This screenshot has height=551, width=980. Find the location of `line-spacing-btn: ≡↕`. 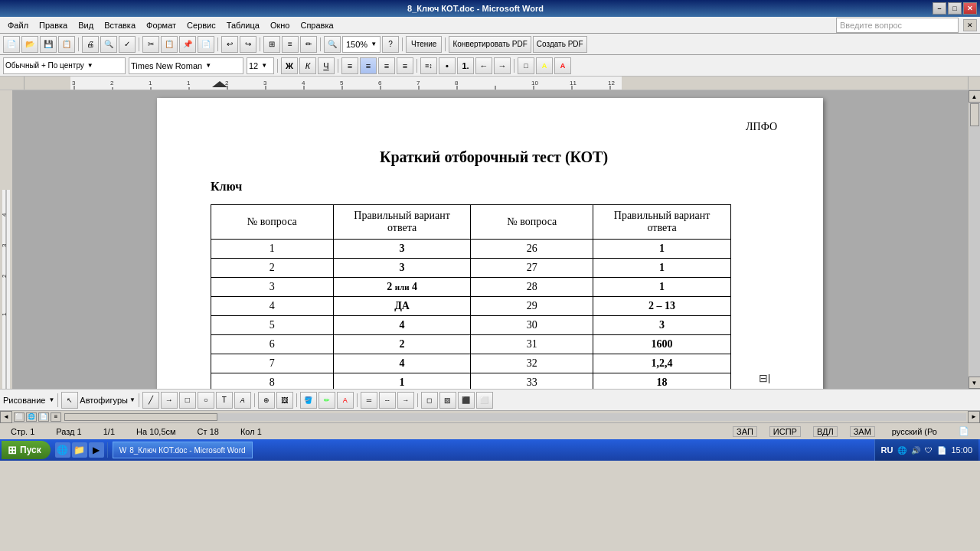

line-spacing-btn: ≡↕ is located at coordinates (429, 66).